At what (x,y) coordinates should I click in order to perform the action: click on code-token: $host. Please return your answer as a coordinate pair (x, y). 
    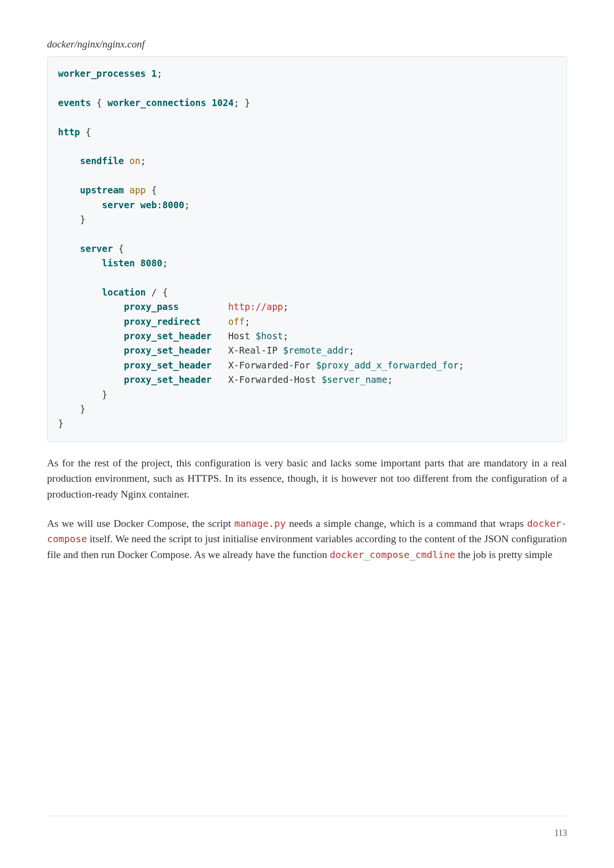
    Looking at the image, I should click on (270, 336).